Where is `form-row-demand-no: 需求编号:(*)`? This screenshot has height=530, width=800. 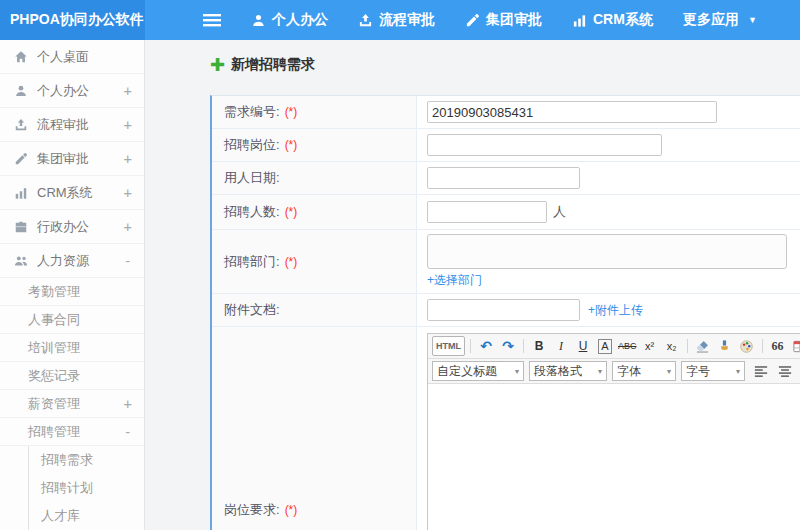 form-row-demand-no: 需求编号:(*) is located at coordinates (506, 112).